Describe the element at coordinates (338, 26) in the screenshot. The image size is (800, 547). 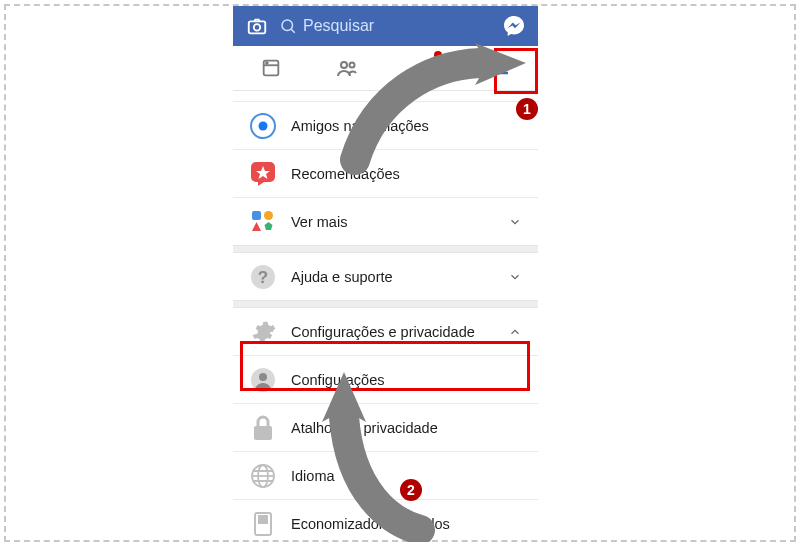
I see `search-placeholder: Pesquisar` at that location.